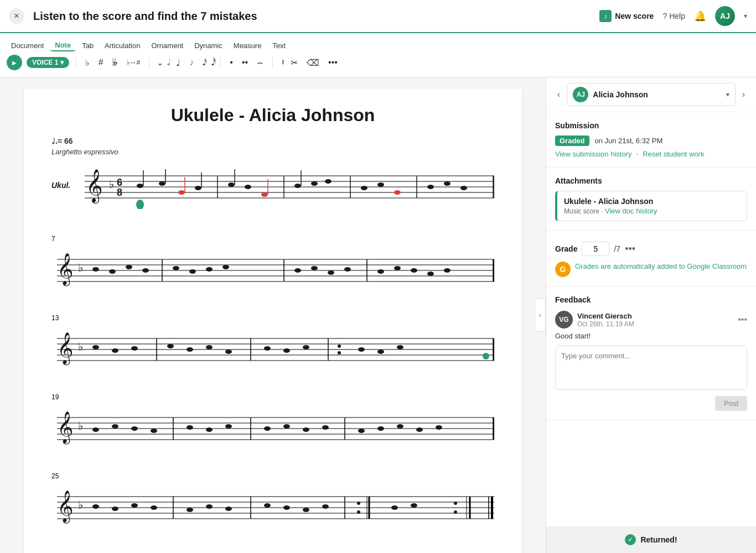  Describe the element at coordinates (651, 404) in the screenshot. I see `post-button-row: Post` at that location.